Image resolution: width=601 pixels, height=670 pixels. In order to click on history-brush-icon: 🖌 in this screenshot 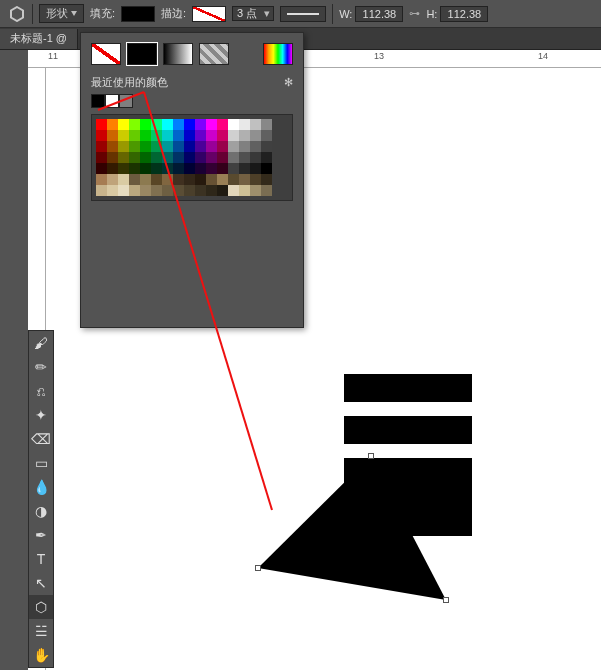, I will do `click(41, 343)`.